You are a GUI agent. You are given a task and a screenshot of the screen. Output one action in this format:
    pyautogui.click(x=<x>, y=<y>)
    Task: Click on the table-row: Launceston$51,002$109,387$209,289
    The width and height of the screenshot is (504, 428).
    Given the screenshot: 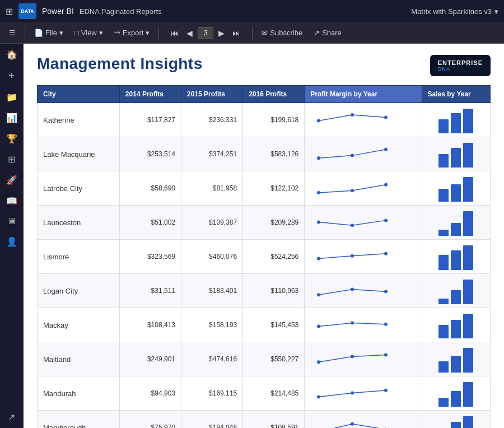 What is the action you would take?
    pyautogui.click(x=264, y=223)
    